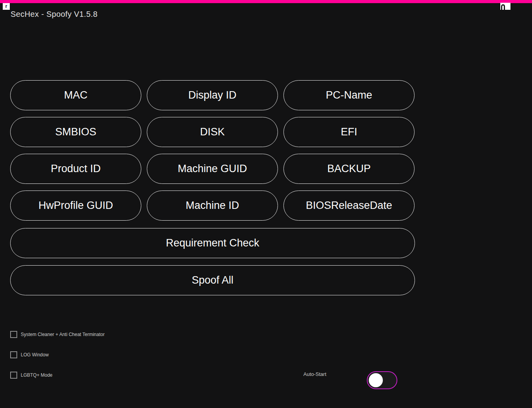 The image size is (532, 408). Describe the element at coordinates (382, 380) in the screenshot. I see `auto-start-toggle` at that location.